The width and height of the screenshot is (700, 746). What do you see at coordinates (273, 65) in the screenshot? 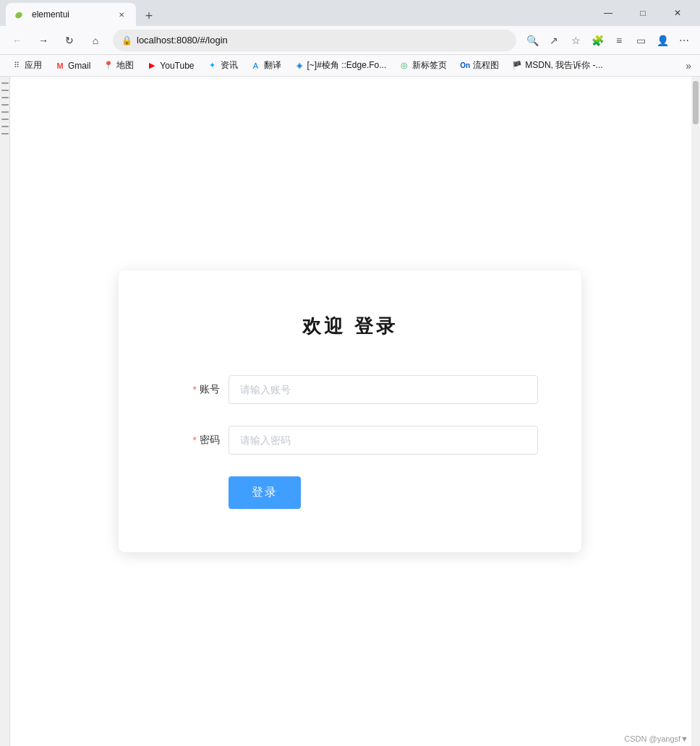
I see `bookmark-translate-label: 翻译` at bounding box center [273, 65].